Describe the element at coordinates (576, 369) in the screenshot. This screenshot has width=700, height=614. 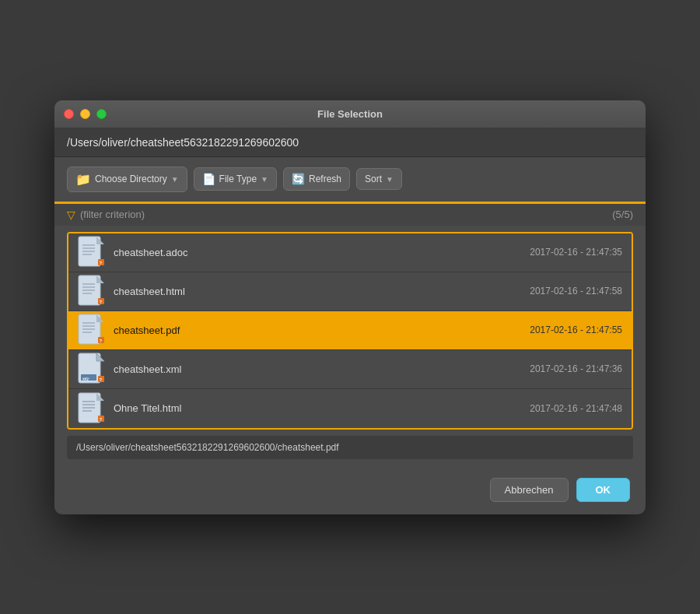
I see `file-date: 2017-02-16 - 21:47:36` at that location.